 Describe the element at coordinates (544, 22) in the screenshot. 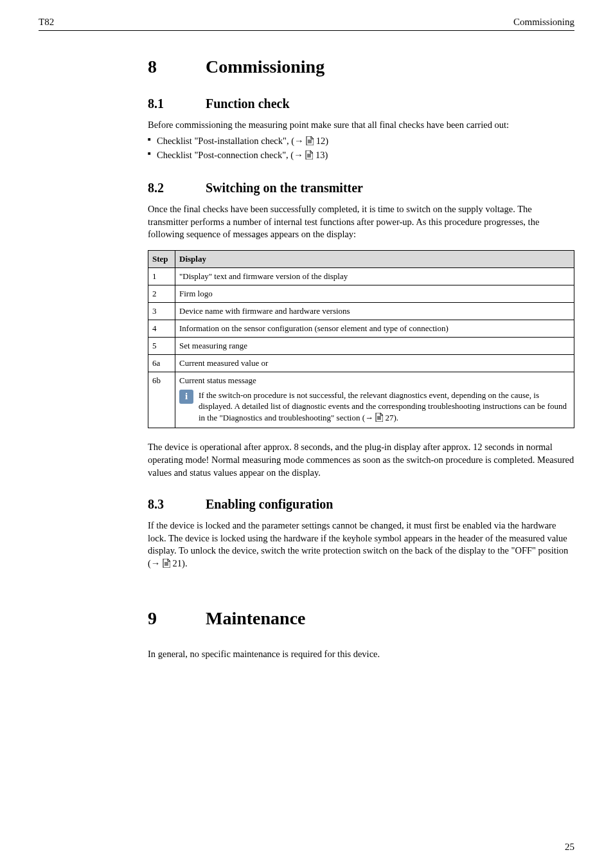

I see `header-section: Commissioning` at that location.